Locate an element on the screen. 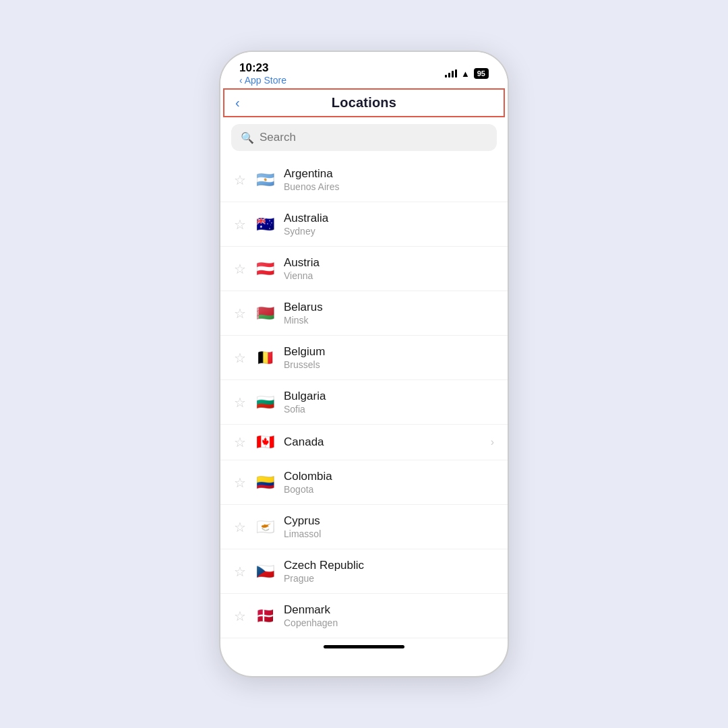 This screenshot has height=728, width=728. nav-bar: ‹ Locations is located at coordinates (364, 102).